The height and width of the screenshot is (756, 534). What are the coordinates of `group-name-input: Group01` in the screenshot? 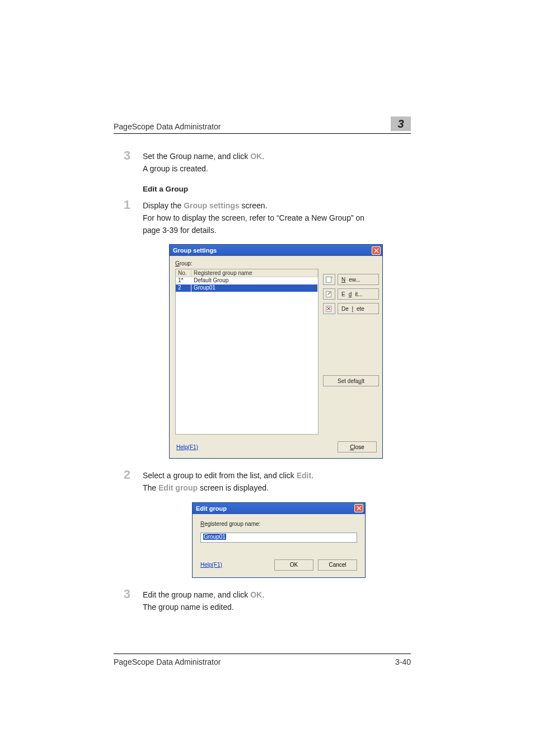 It's located at (279, 538).